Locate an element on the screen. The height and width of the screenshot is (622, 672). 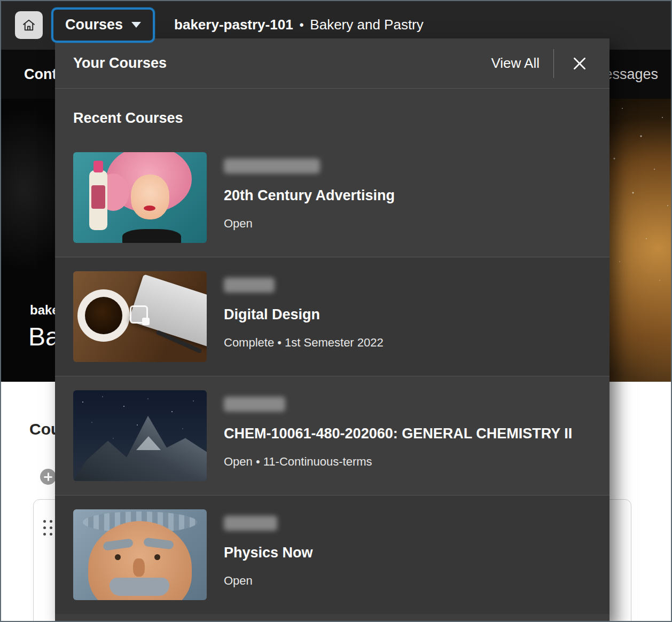
courses-menu-label: Courses is located at coordinates (94, 25).